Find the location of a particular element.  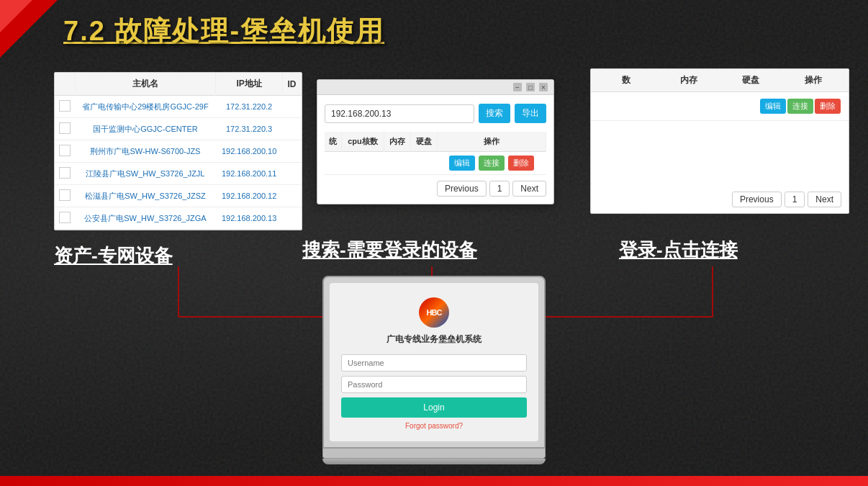

login-label: 登录-点击连接 is located at coordinates (678, 251).